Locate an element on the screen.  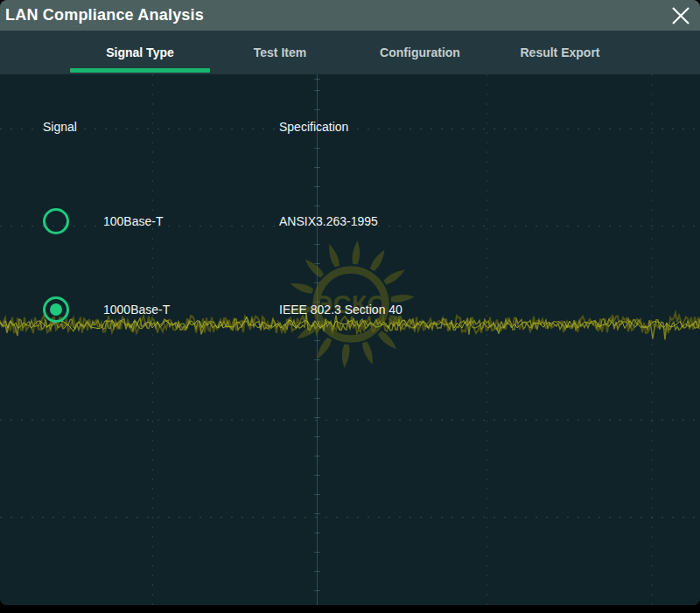
close-icon is located at coordinates (681, 16).